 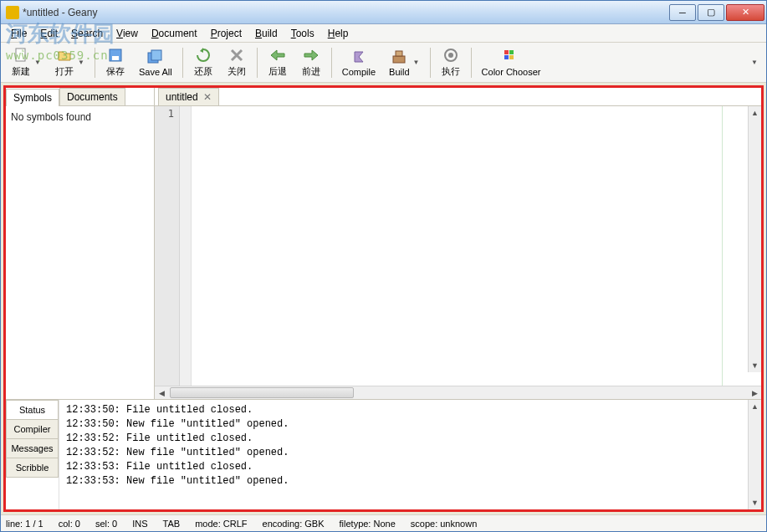 What do you see at coordinates (755, 62) in the screenshot?
I see `toolbar-overflow: ▼` at bounding box center [755, 62].